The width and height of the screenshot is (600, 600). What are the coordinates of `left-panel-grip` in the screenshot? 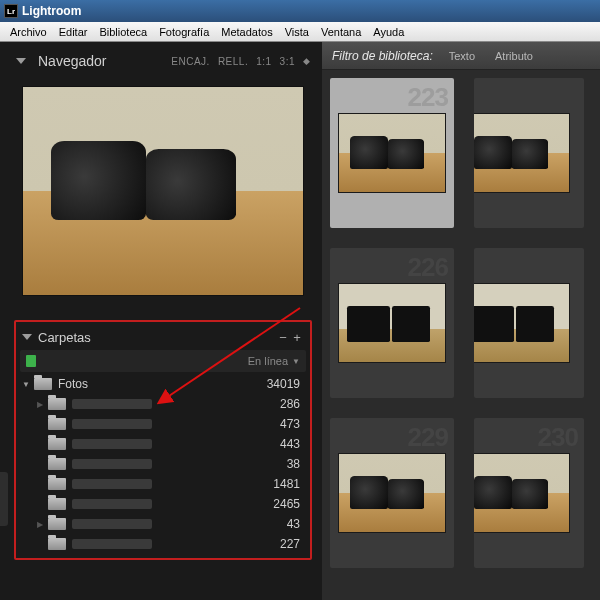 It's located at (4, 499).